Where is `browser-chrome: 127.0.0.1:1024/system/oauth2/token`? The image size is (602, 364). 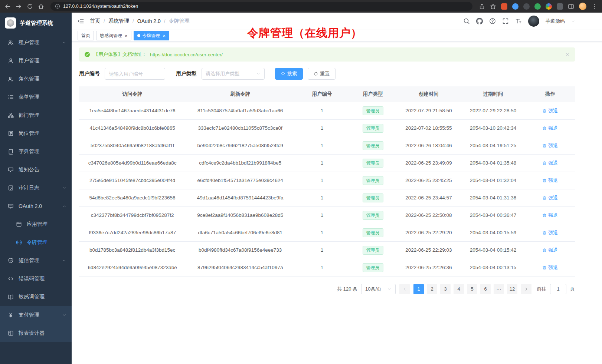
browser-chrome: 127.0.0.1:1024/system/oauth2/token is located at coordinates (301, 6).